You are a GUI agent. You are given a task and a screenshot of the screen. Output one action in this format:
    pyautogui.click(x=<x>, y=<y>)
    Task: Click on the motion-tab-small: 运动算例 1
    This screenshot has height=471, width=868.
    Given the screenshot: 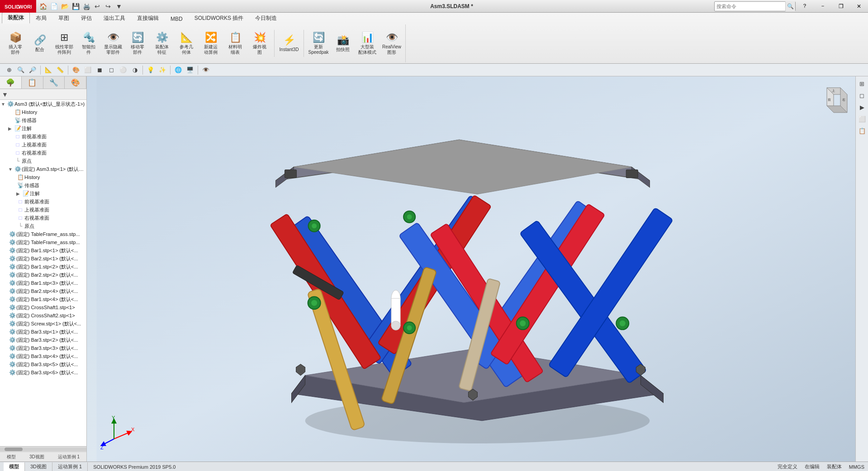 What is the action you would take?
    pyautogui.click(x=69, y=457)
    